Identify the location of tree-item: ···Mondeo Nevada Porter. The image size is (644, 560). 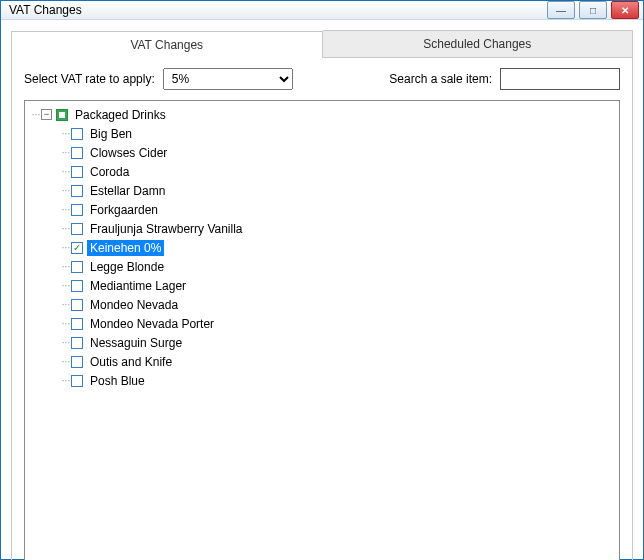
(322, 324).